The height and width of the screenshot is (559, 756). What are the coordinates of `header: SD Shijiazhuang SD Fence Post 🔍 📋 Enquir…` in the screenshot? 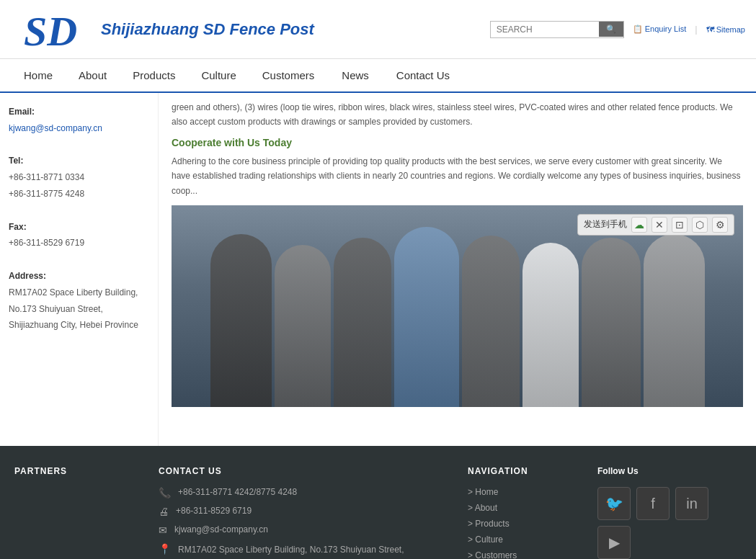 It's located at (378, 30).